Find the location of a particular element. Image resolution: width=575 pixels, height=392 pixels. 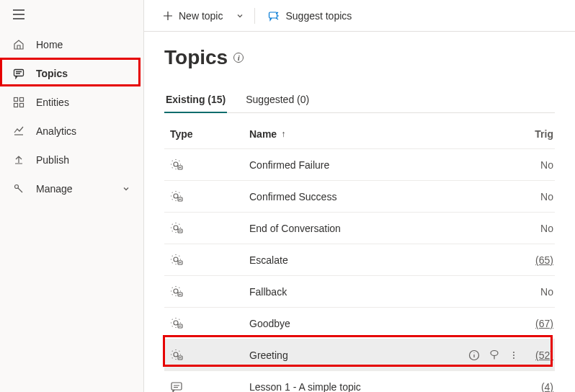

name-cell: Confirmed Failure is located at coordinates (348, 165).